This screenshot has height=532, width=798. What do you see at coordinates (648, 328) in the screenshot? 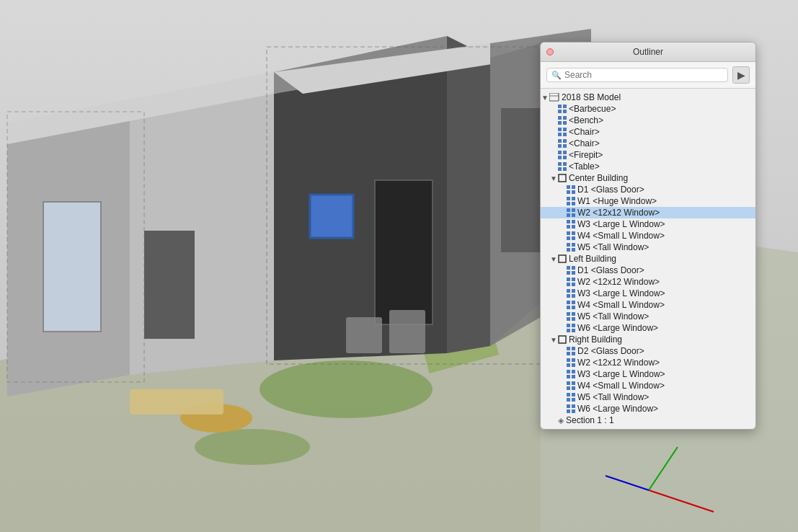
I see `tree-item-lb-w6: W6 <Large Window>` at bounding box center [648, 328].